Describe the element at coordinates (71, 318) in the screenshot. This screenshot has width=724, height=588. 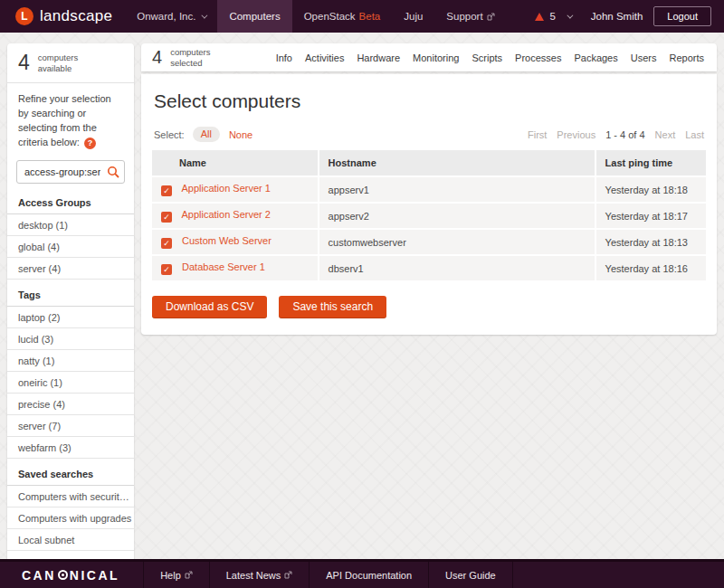
I see `sidebar-item-tag-laptop: laptop (2)` at that location.